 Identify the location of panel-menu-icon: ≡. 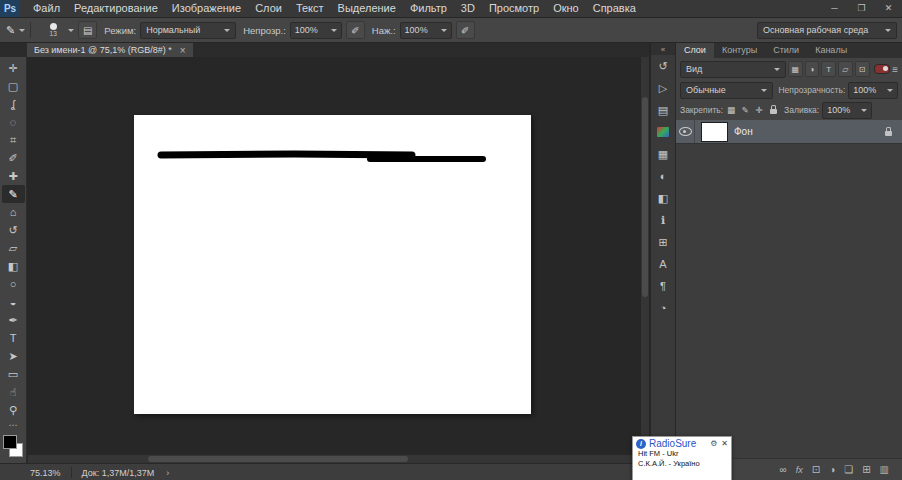
(895, 70).